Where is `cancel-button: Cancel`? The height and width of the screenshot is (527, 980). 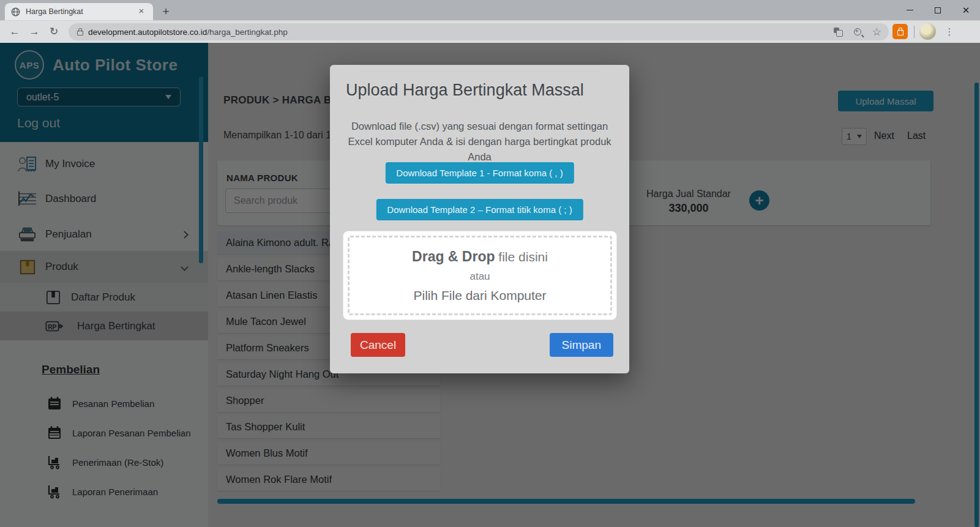
cancel-button: Cancel is located at coordinates (378, 345).